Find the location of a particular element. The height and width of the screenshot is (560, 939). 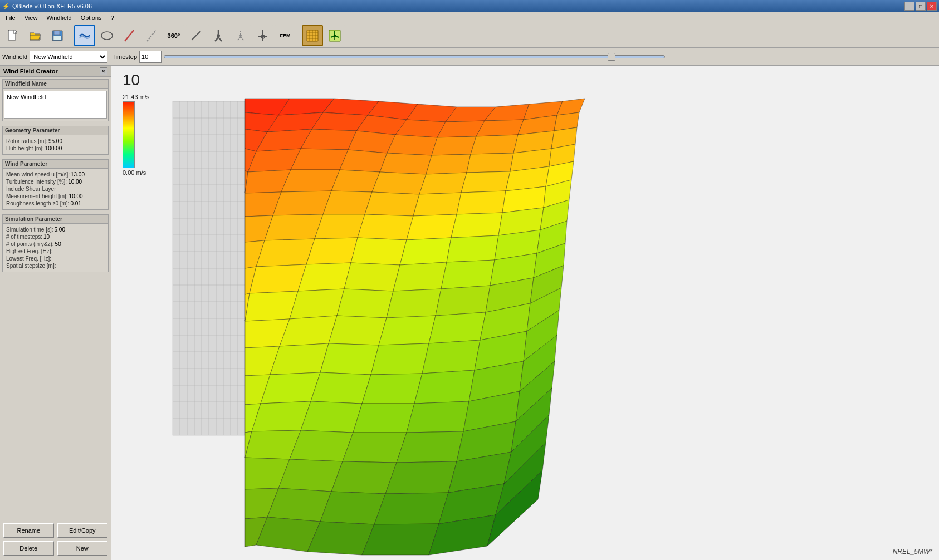

360deg-button: 360° is located at coordinates (174, 36).